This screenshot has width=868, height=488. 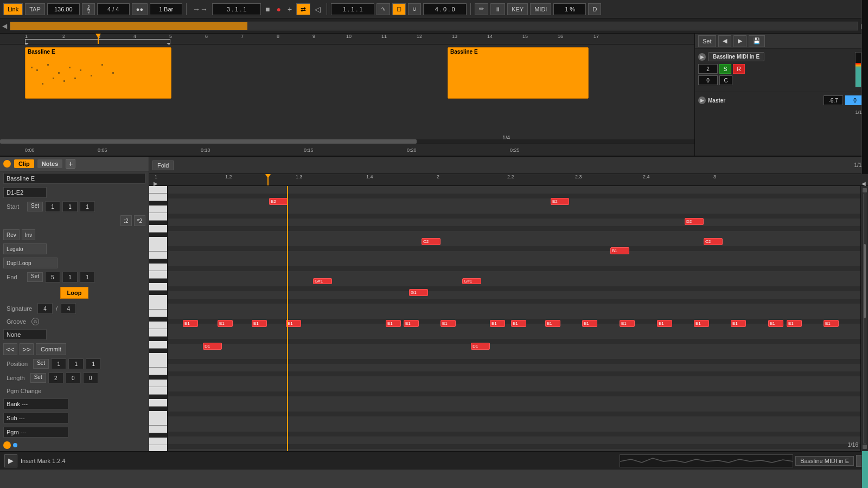 I want to click on inv-btn: Inv, so click(x=28, y=235).